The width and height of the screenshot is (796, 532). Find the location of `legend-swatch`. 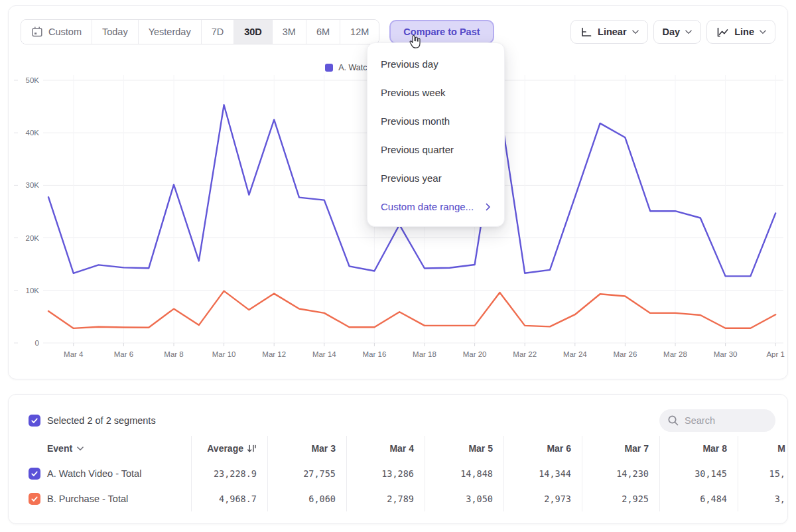

legend-swatch is located at coordinates (329, 68).